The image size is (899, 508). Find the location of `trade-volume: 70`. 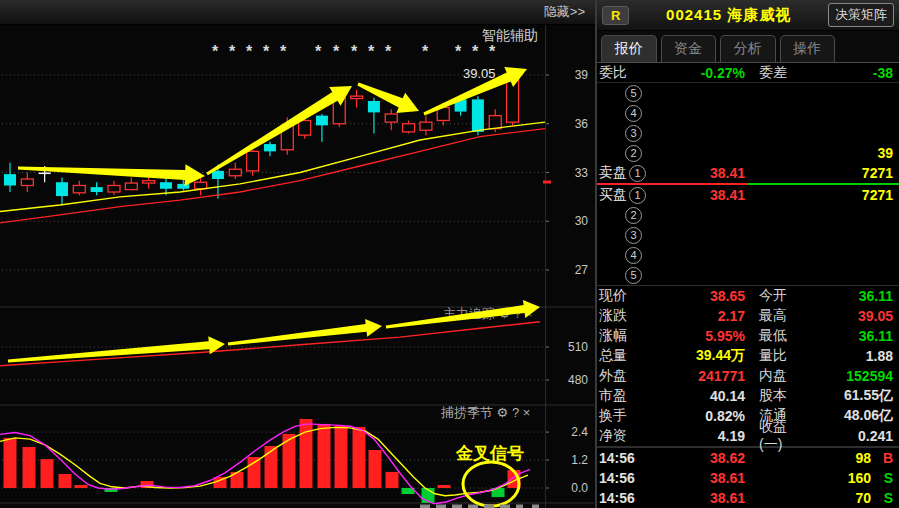

trade-volume: 70 is located at coordinates (808, 498).